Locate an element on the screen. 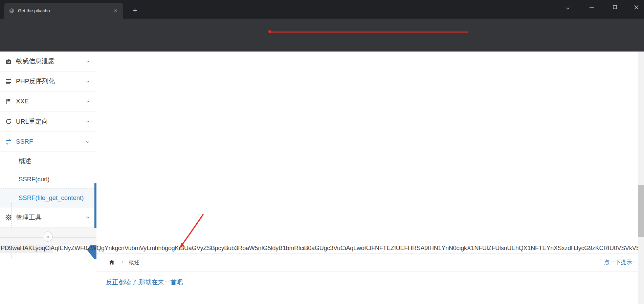 The width and height of the screenshot is (644, 304). sidebar-item-label: XXE is located at coordinates (22, 101).